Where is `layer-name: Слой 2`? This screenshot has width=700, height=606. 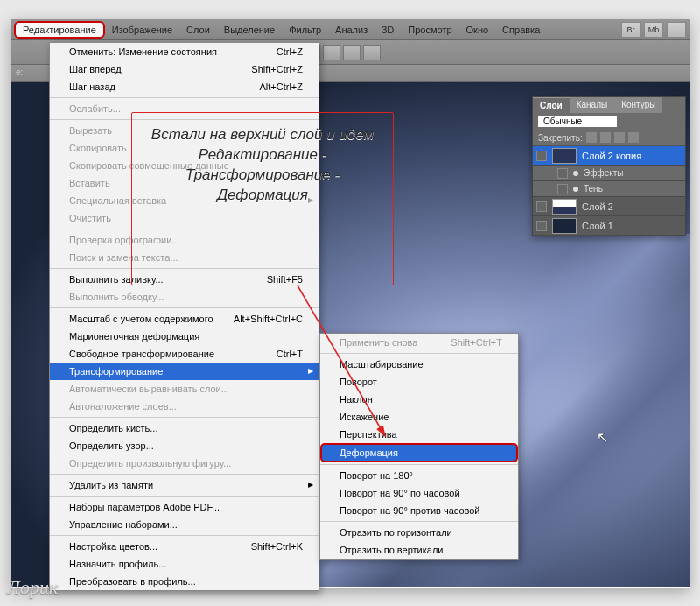
layer-name: Слой 2 is located at coordinates (598, 207).